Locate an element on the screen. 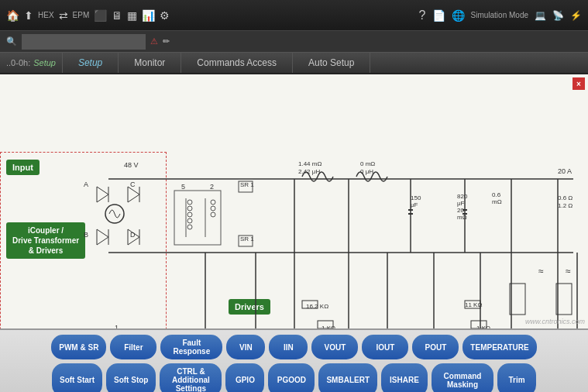 This screenshot has height=392, width=588. iout-button: IOUT is located at coordinates (385, 347).